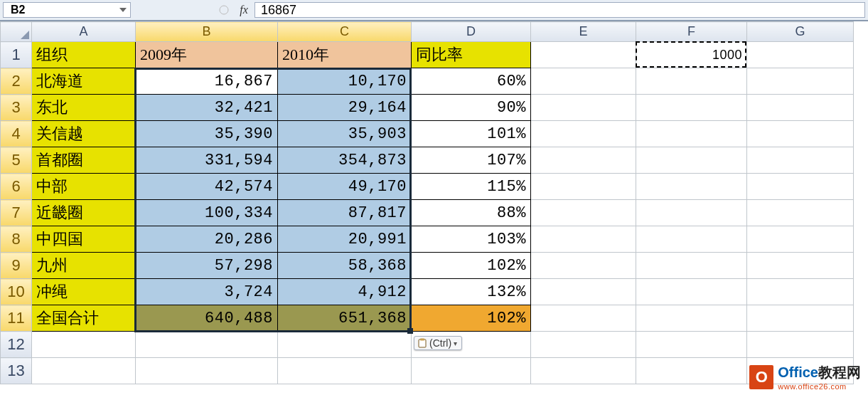 The width and height of the screenshot is (868, 395). I want to click on cell-C2: 10,170, so click(345, 81).